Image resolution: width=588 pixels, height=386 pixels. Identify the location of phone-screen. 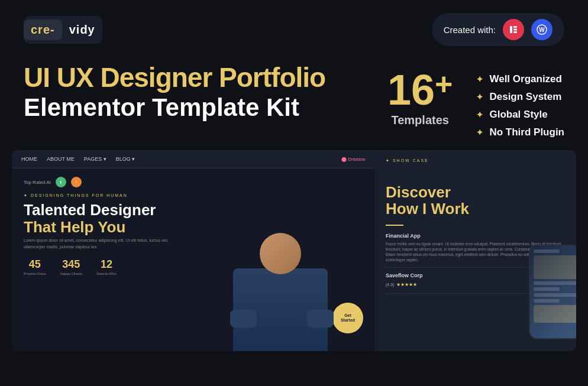
(553, 292).